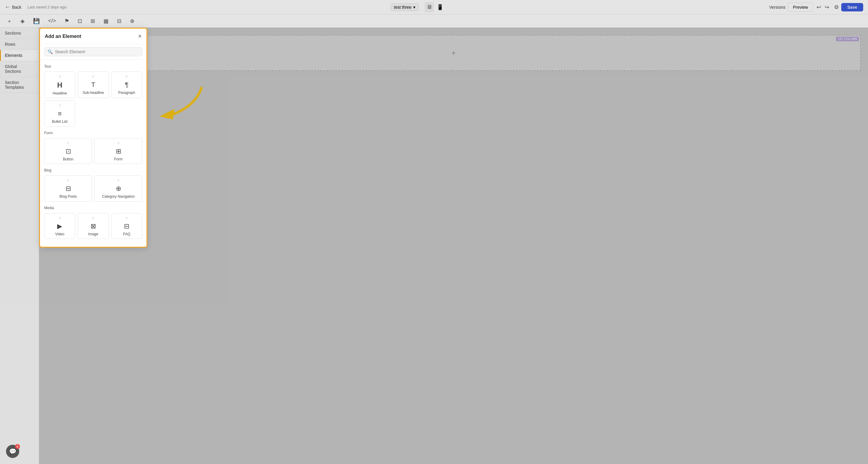 The image size is (868, 464). What do you see at coordinates (68, 159) in the screenshot?
I see `button-label: Button` at bounding box center [68, 159].